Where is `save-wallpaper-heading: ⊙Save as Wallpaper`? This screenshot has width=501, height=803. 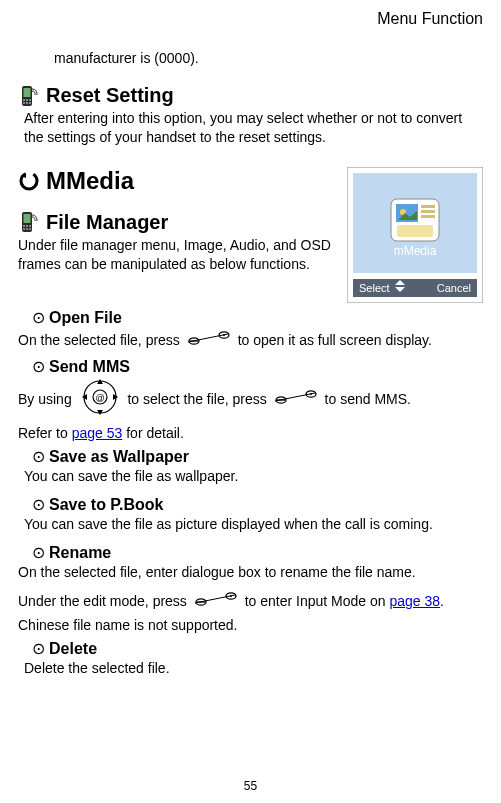 save-wallpaper-heading: ⊙Save as Wallpaper is located at coordinates (258, 457).